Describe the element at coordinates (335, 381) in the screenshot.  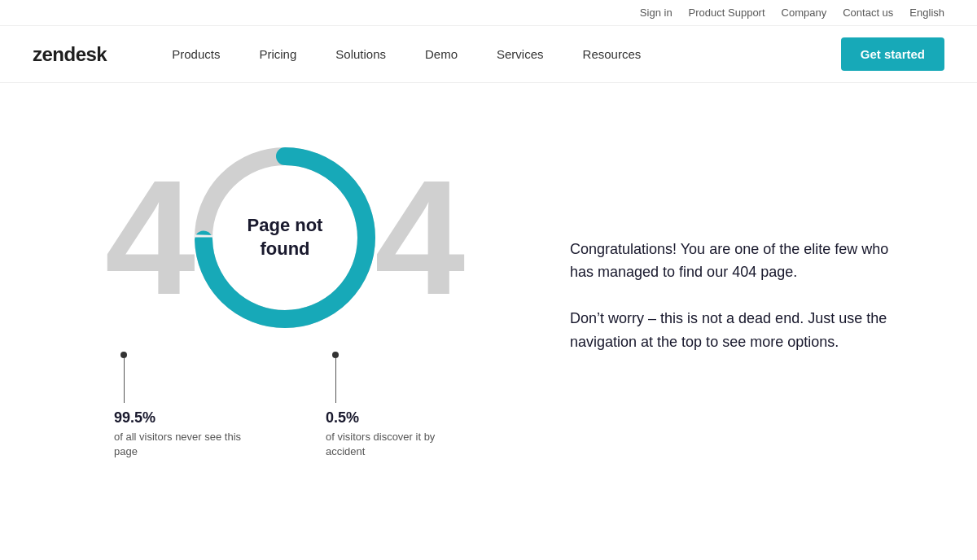
I see `stat2-line` at that location.